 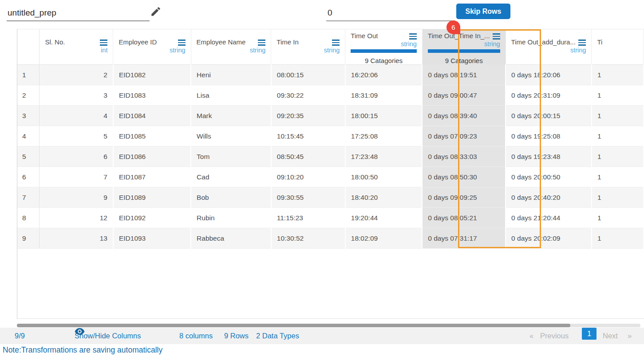 What do you see at coordinates (308, 75) in the screenshot?
I see `cell: 08:00:15` at bounding box center [308, 75].